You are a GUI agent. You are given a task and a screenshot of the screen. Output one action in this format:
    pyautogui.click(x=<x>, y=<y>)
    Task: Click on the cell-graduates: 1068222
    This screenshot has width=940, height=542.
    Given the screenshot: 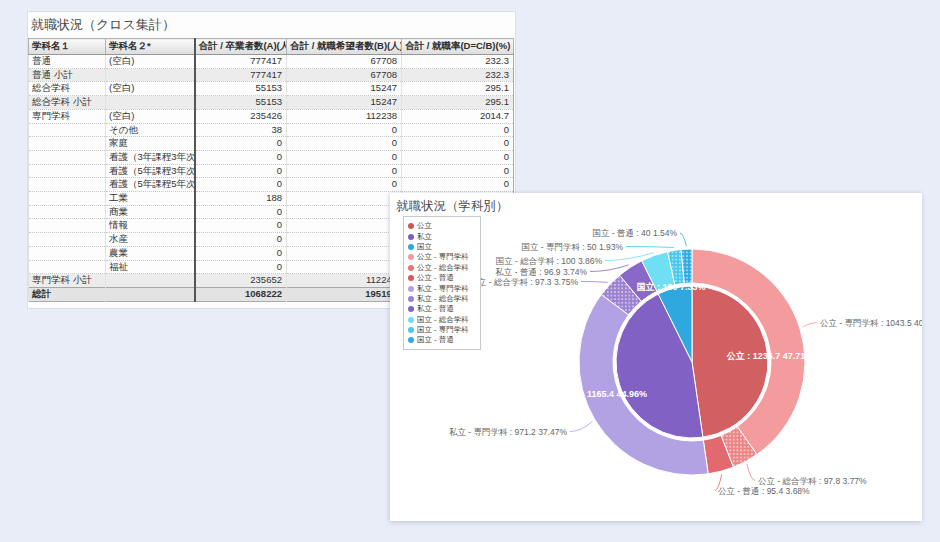 What is the action you would take?
    pyautogui.click(x=241, y=294)
    